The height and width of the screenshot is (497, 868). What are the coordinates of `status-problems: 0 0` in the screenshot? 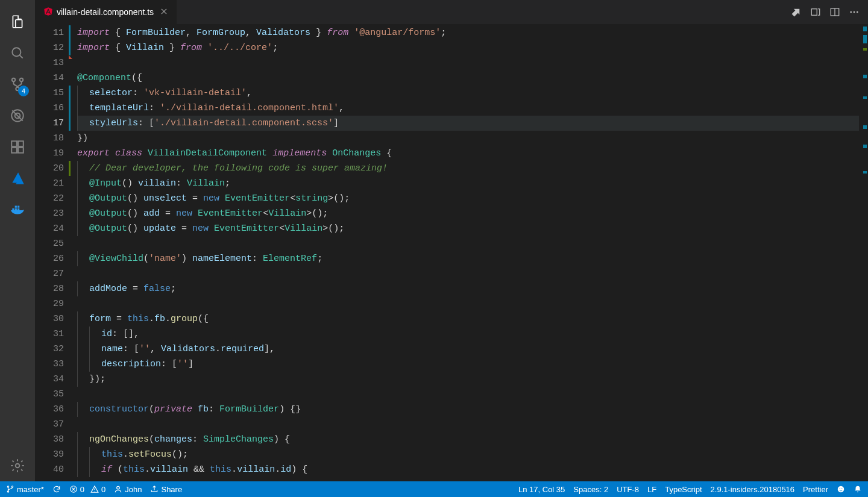 It's located at (87, 489).